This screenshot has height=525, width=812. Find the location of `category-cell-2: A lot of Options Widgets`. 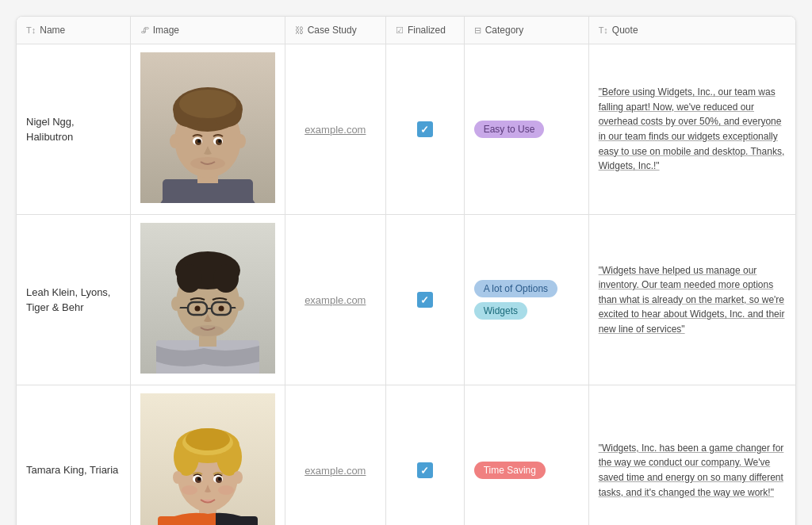

category-cell-2: A lot of Options Widgets is located at coordinates (527, 300).